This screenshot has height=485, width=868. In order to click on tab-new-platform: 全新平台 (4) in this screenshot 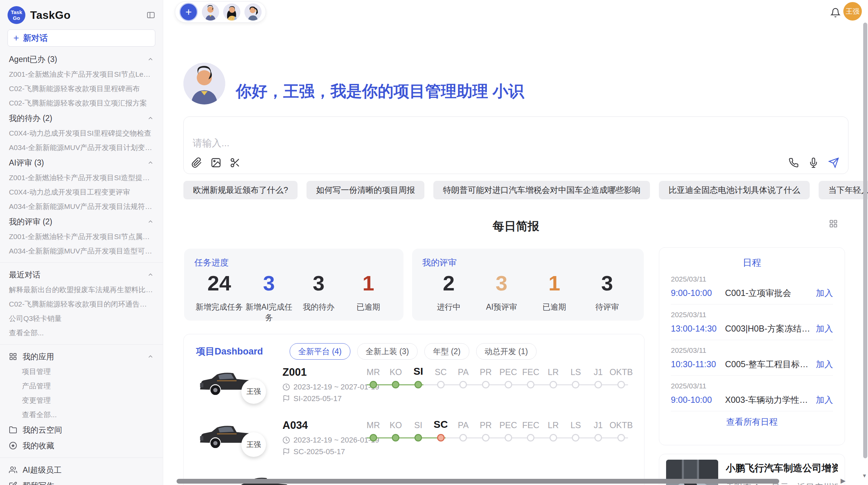, I will do `click(320, 351)`.